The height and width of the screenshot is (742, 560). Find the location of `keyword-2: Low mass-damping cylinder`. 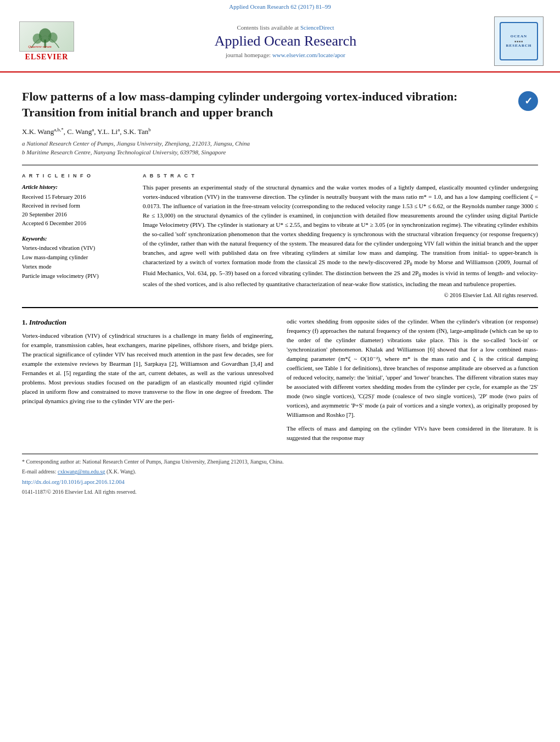

keyword-2: Low mass-damping cylinder is located at coordinates (77, 258).